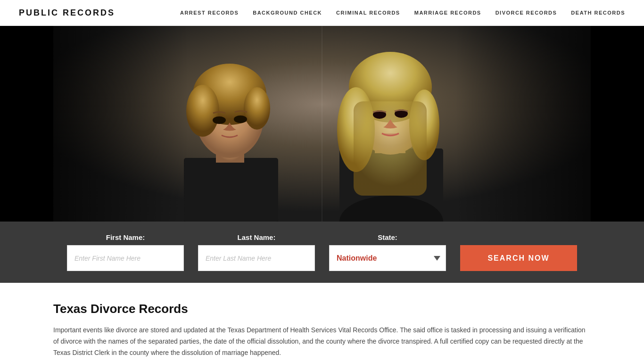 The image size is (644, 362). Describe the element at coordinates (322, 13) in the screenshot. I see `header: PUBLIC RECORDS ARREST RECORDS BACKGROUND…` at that location.